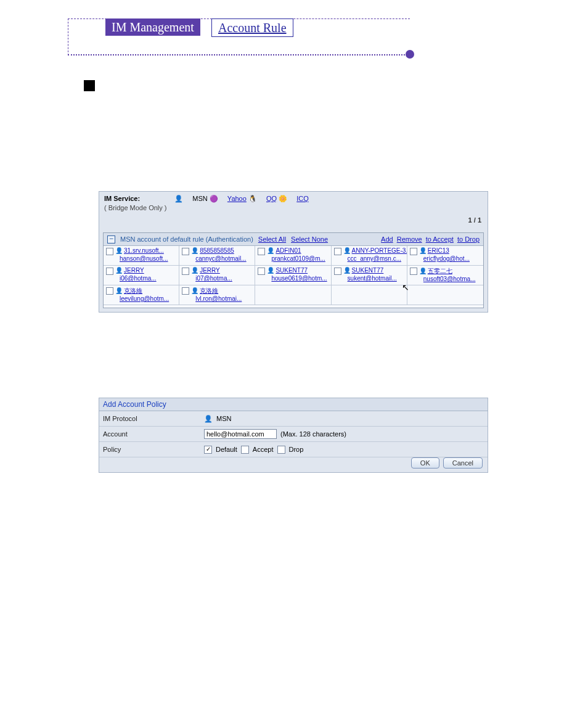 Image resolution: width=588 pixels, height=712 pixels. I want to click on account-cell: 👤JERRYi07@hotma..., so click(217, 276).